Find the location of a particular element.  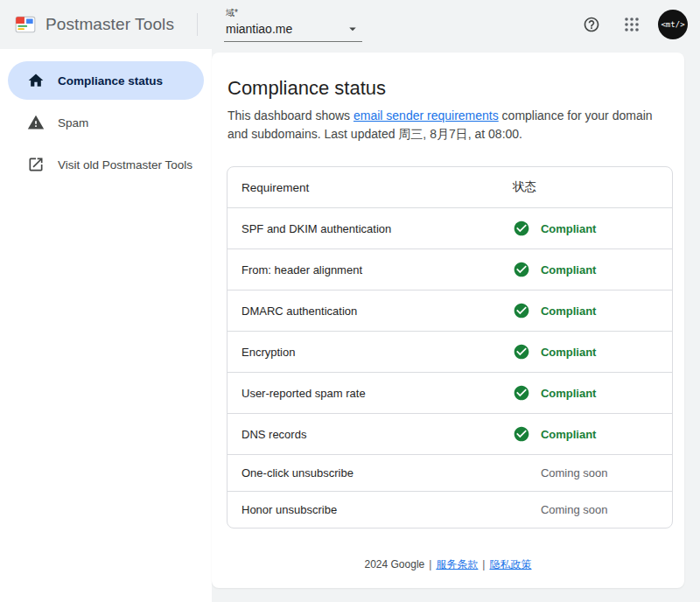

privacy-policy-link: 隐私政策 is located at coordinates (510, 564).